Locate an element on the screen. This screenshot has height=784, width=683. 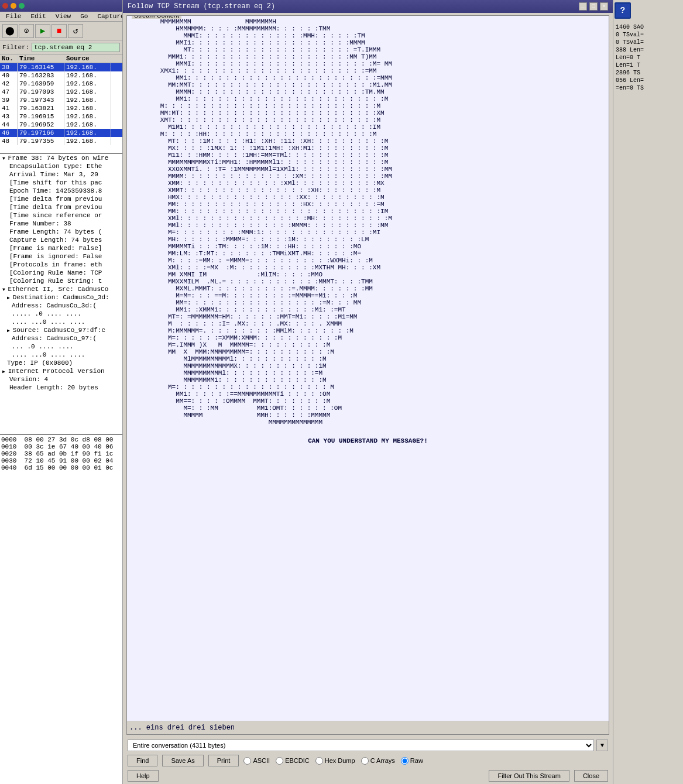
radio-hexdump-input is located at coordinates (320, 761).